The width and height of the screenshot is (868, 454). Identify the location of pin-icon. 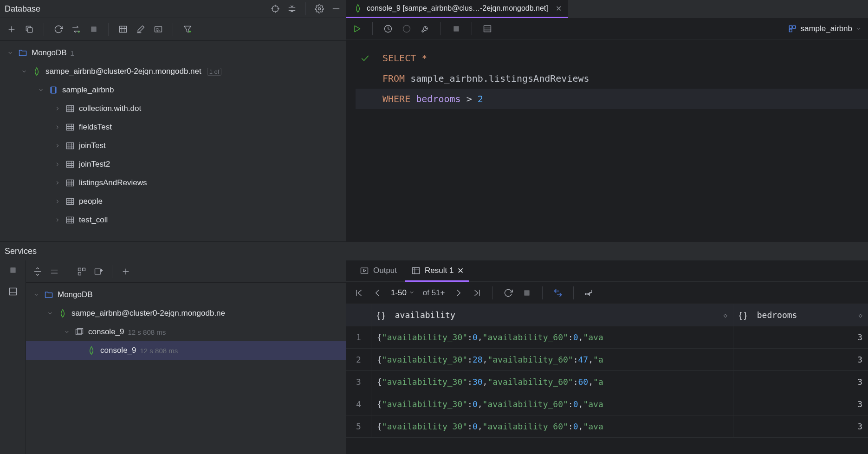
(589, 293).